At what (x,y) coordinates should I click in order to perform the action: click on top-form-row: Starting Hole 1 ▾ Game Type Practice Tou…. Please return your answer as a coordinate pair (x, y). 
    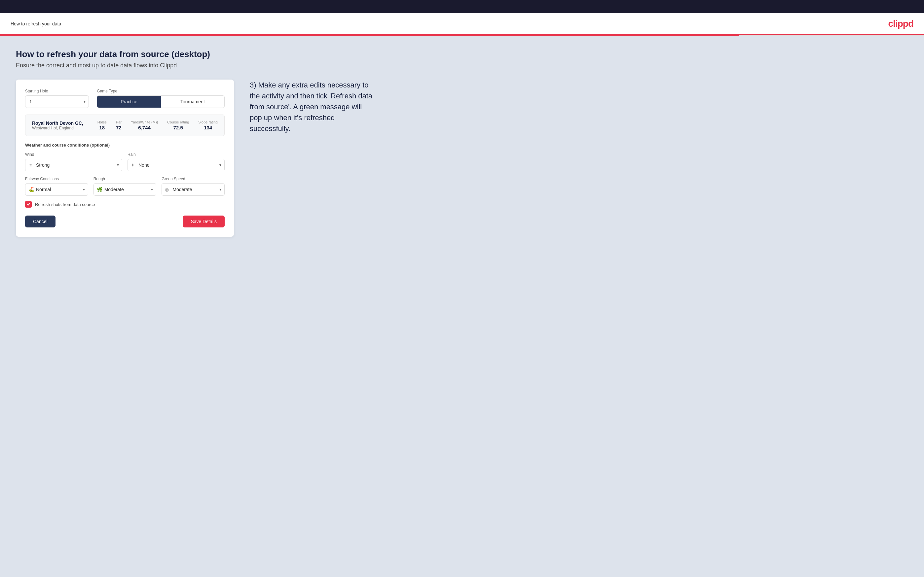
    Looking at the image, I should click on (125, 98).